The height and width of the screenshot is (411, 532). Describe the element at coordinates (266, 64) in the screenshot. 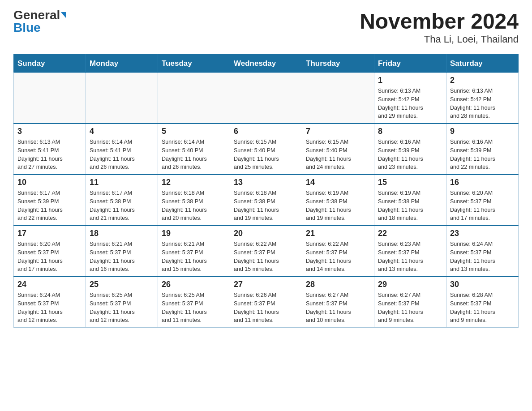

I see `days-of-week-row: SundayMondayTuesdayWednesdayThursdayFrid…` at that location.